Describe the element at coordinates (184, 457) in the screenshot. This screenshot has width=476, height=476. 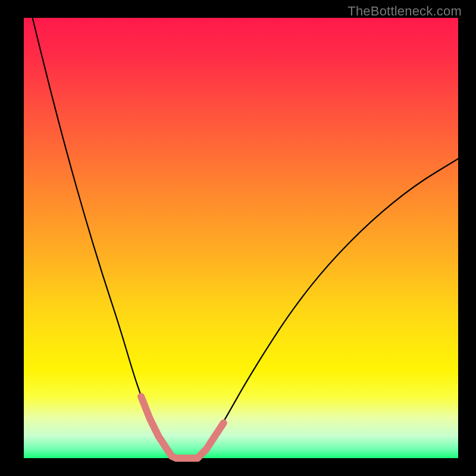
I see `highlight-bottom-segment` at that location.